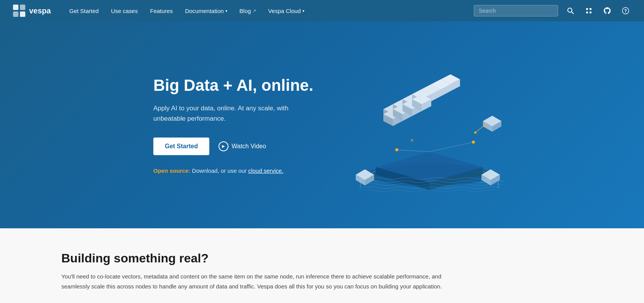 This screenshot has height=303, width=644. What do you see at coordinates (255, 11) in the screenshot?
I see `external-link-icon: ↗` at bounding box center [255, 11].